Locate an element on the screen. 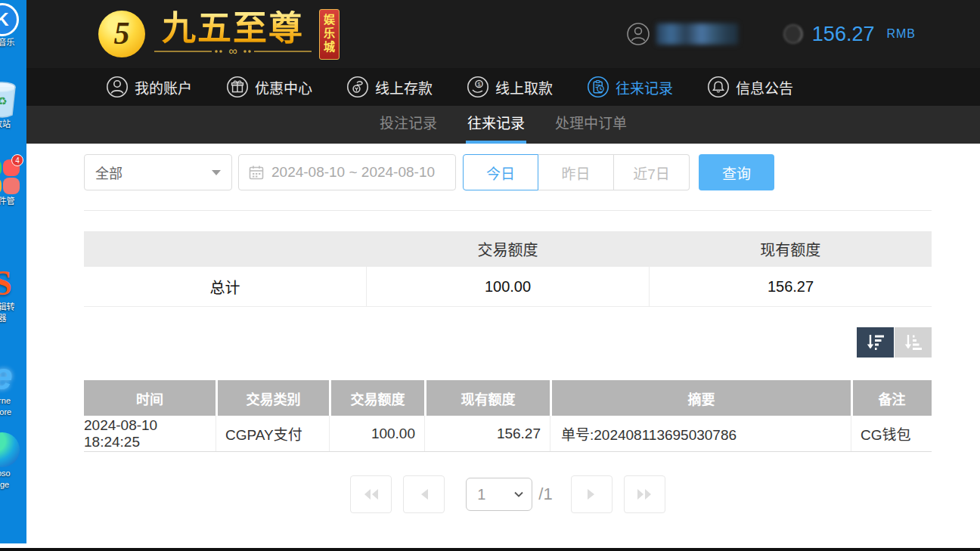 The width and height of the screenshot is (980, 551). summary-total-transaction: 100.00 is located at coordinates (507, 286).